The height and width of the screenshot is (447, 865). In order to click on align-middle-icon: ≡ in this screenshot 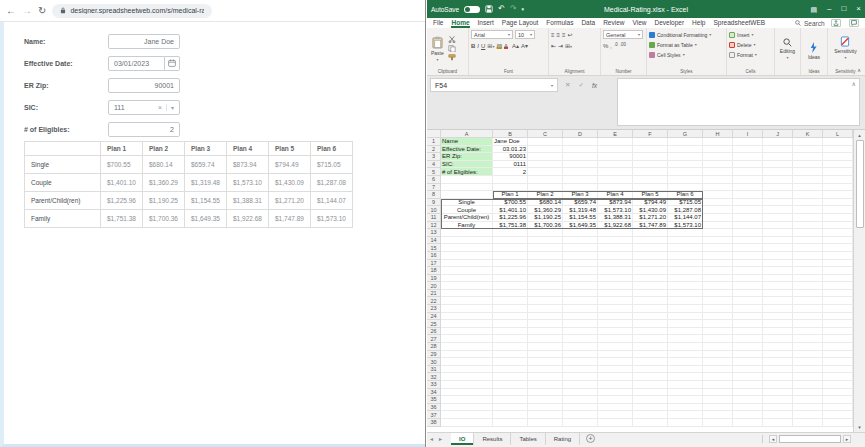, I will do `click(559, 35)`.